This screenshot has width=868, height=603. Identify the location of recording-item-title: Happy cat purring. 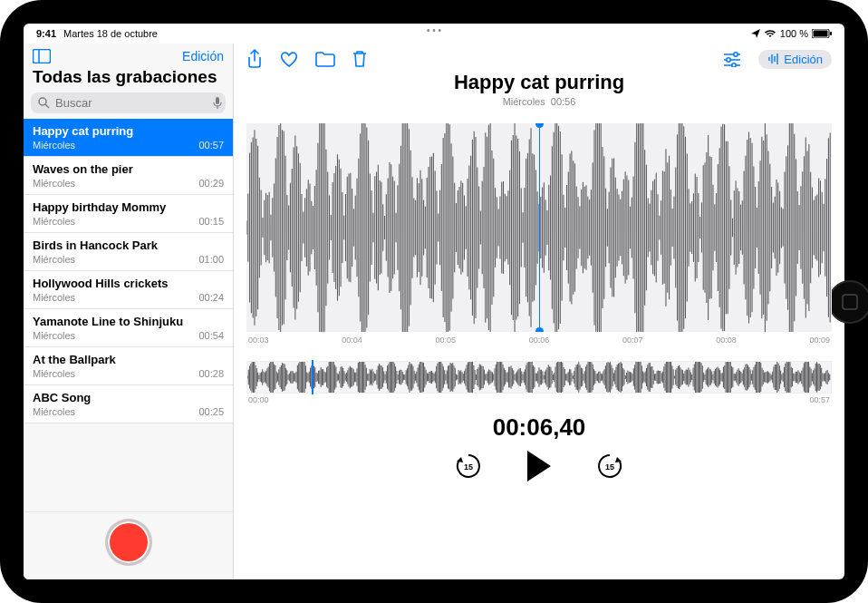
(129, 131).